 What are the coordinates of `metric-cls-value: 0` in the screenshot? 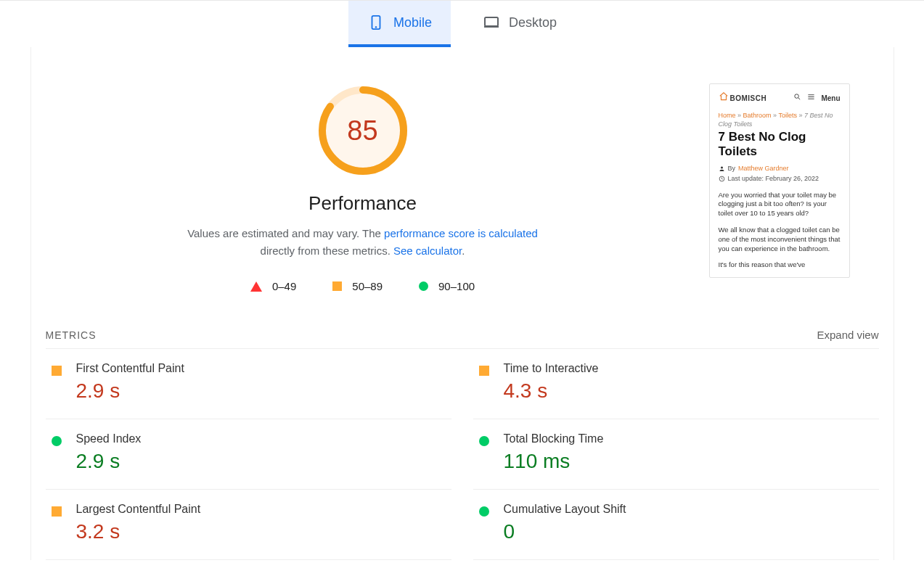 It's located at (565, 532).